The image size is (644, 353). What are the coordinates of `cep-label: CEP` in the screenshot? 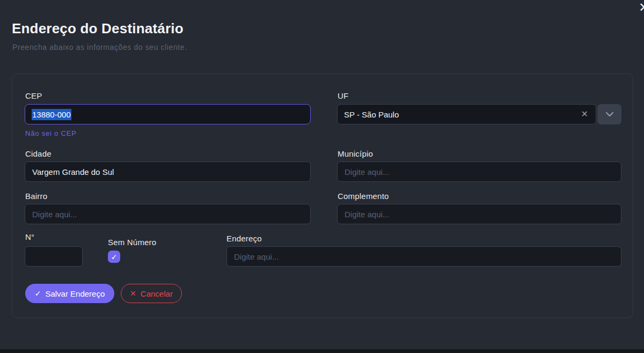 It's located at (33, 95).